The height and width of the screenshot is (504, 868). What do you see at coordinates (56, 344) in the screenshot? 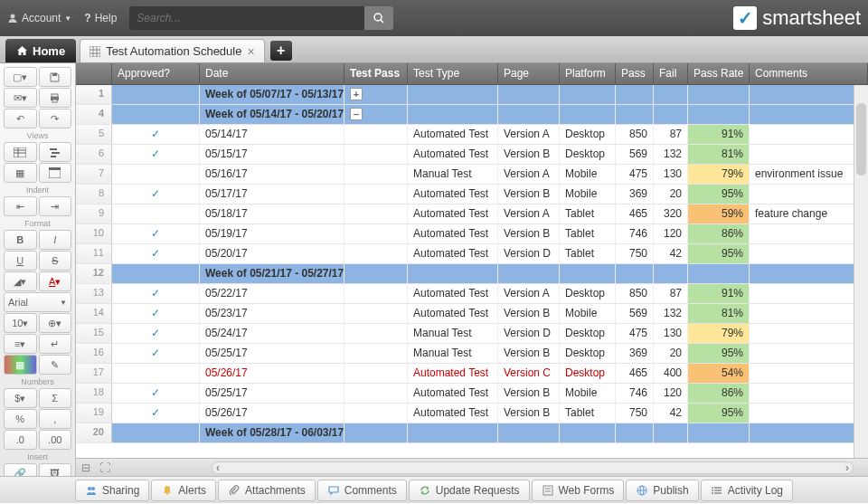
I see `wrap-button: ↵` at bounding box center [56, 344].